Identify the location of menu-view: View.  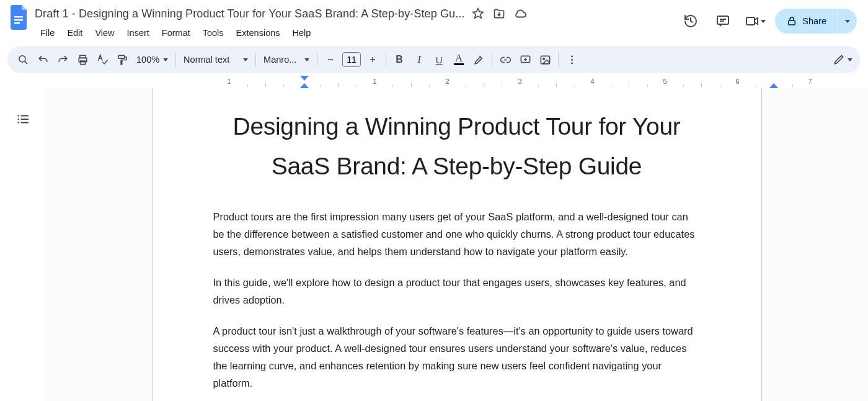
(104, 33).